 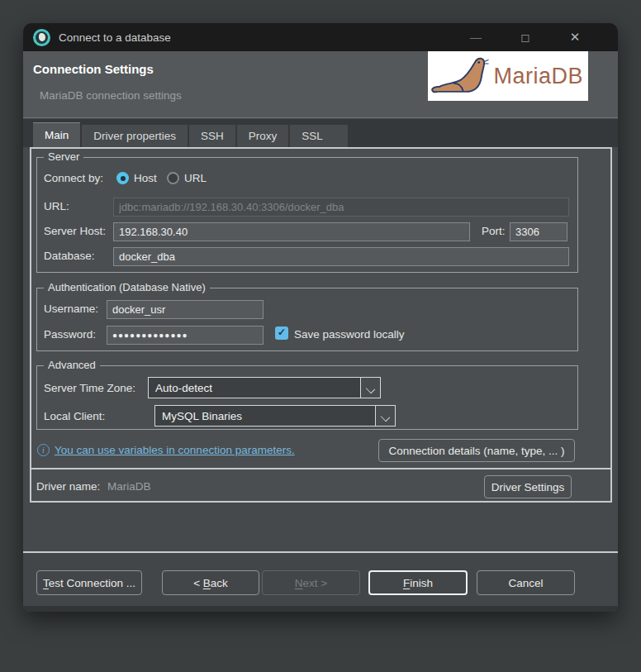 What do you see at coordinates (93, 69) in the screenshot?
I see `page-title: Connection Settings` at bounding box center [93, 69].